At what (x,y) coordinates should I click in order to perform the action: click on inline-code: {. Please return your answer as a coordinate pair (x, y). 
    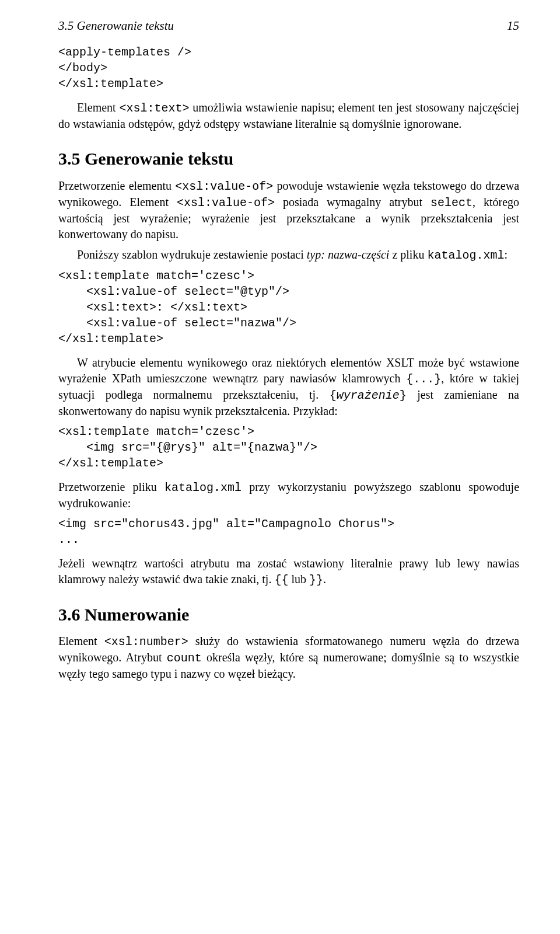
    Looking at the image, I should click on (333, 396).